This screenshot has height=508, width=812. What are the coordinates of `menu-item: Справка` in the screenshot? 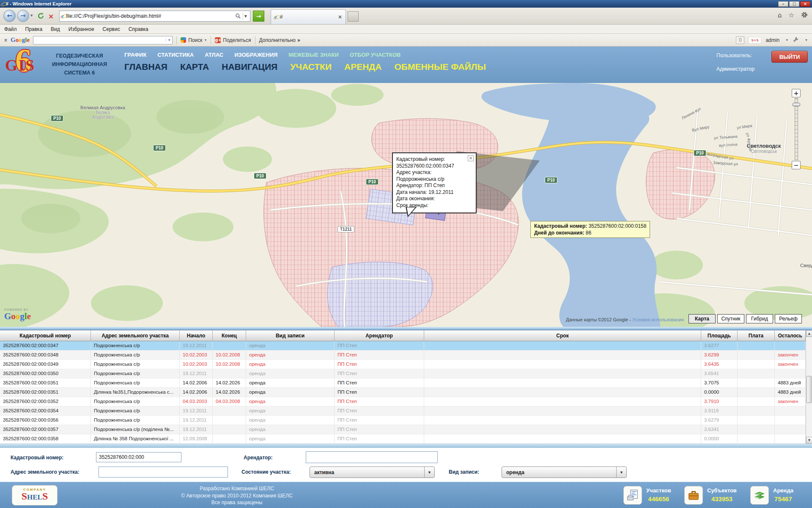 It's located at (139, 29).